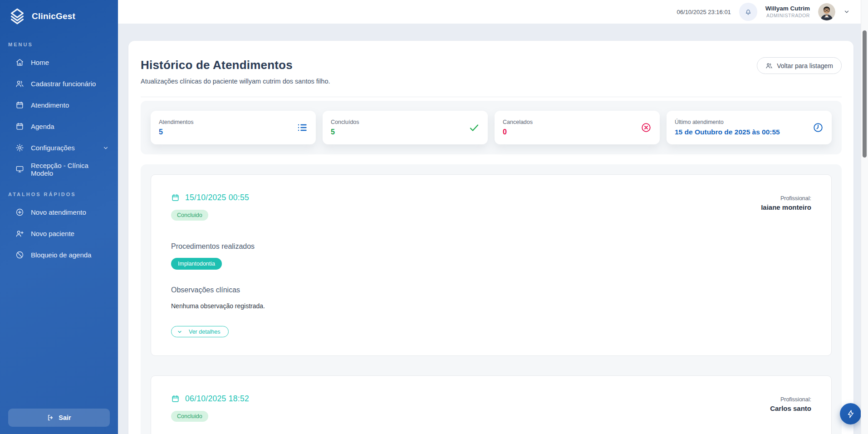  I want to click on appointment-header: 15/10/2025 00:55 Concluido Profissional:…, so click(491, 207).